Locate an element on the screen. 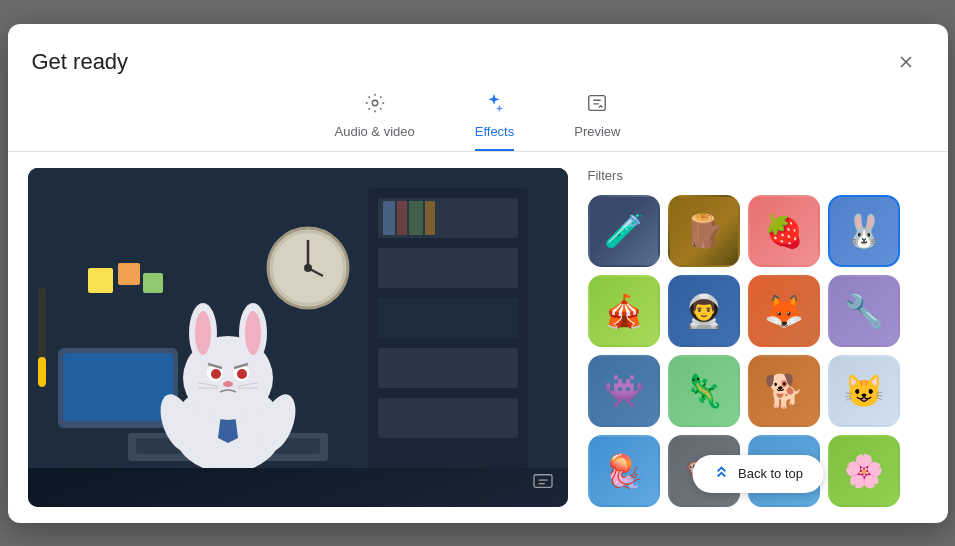 This screenshot has height=546, width=955. close-button is located at coordinates (906, 62).